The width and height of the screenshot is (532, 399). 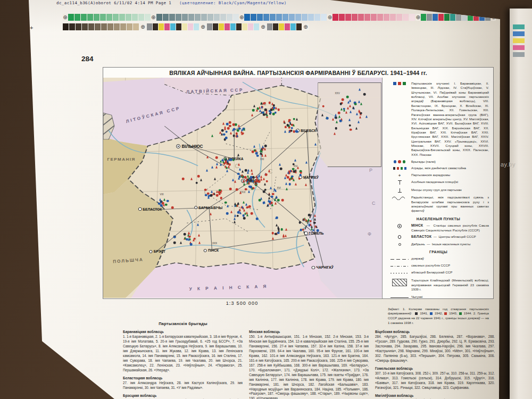 I want to click on city-label: ВІЦЕБСК, so click(x=306, y=130).